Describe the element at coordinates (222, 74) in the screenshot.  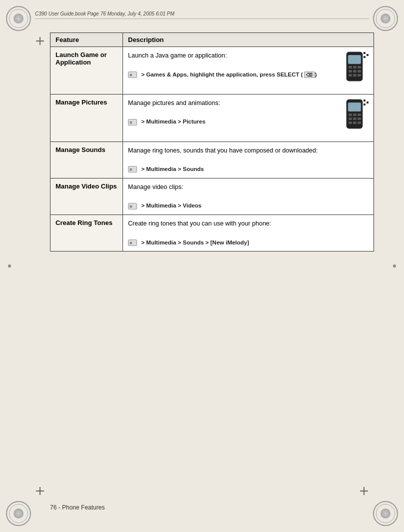
I see `menu-icon-1: > Games & Apps, highlight the applicatio…` at that location.